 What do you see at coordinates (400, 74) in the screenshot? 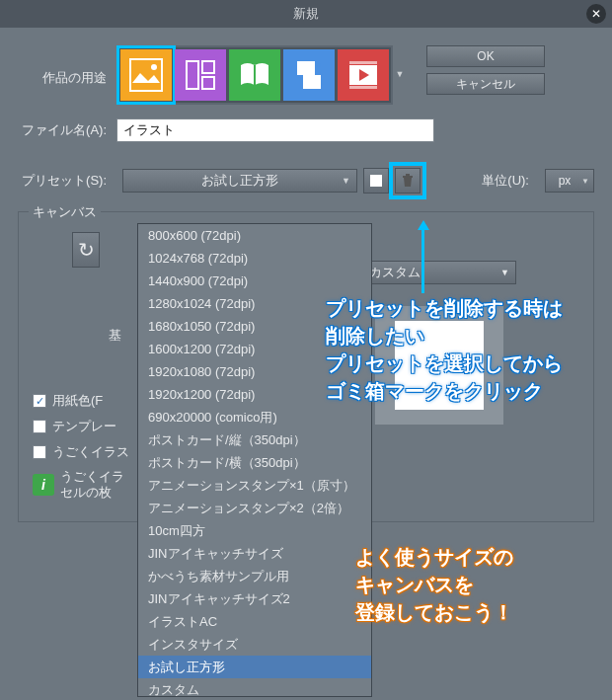
I see `purpose-expand-icon: ▼` at bounding box center [400, 74].